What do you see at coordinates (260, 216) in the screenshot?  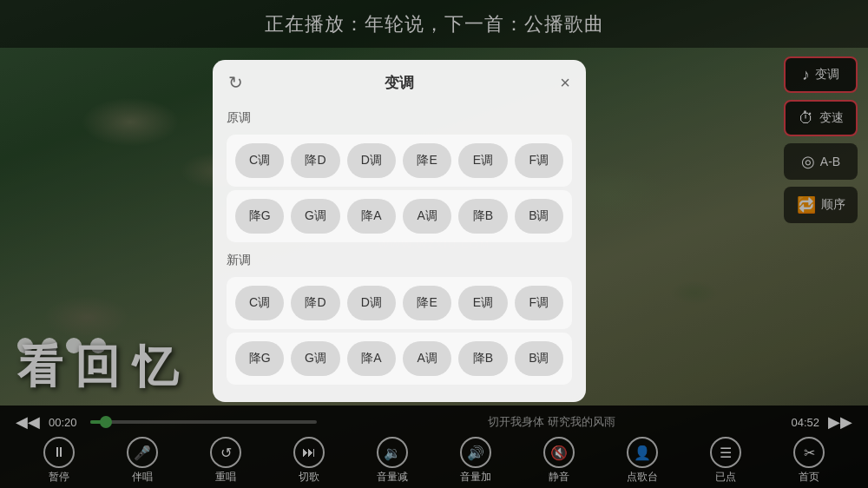 I see `key-btn-orig-row2-0: 降G` at bounding box center [260, 216].